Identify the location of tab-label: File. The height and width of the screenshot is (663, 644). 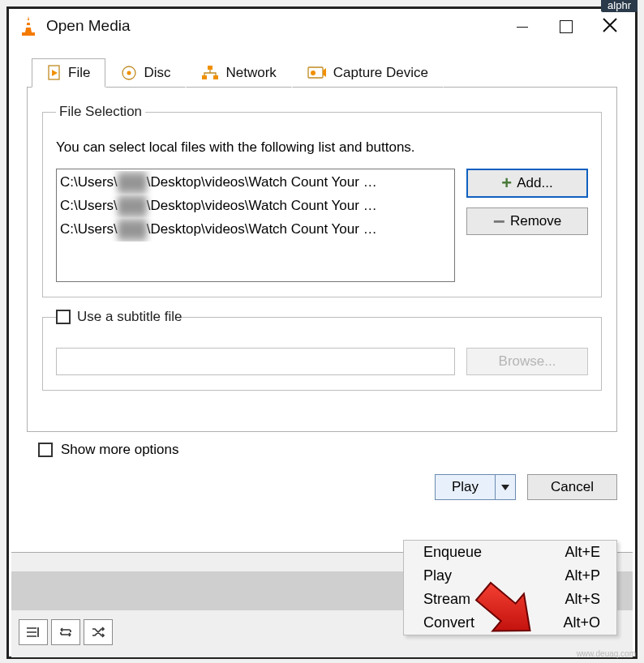
(79, 73).